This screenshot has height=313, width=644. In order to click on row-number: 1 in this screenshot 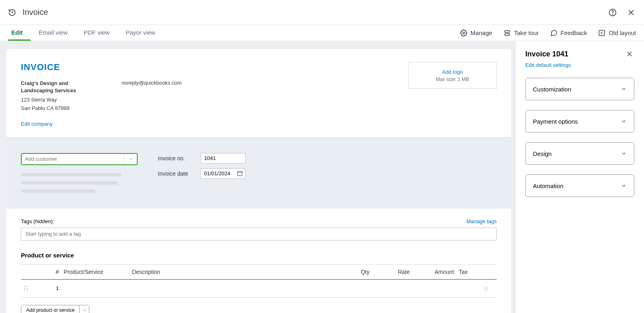, I will do `click(49, 288)`.